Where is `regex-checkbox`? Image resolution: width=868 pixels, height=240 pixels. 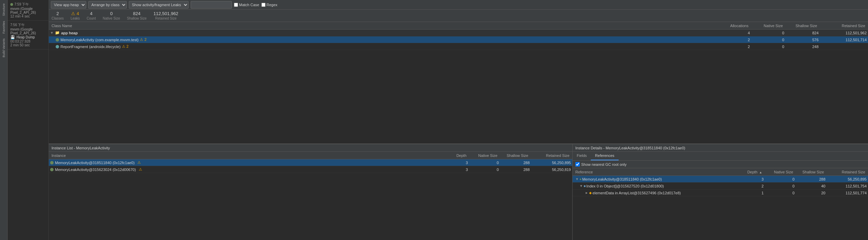
regex-checkbox is located at coordinates (263, 5).